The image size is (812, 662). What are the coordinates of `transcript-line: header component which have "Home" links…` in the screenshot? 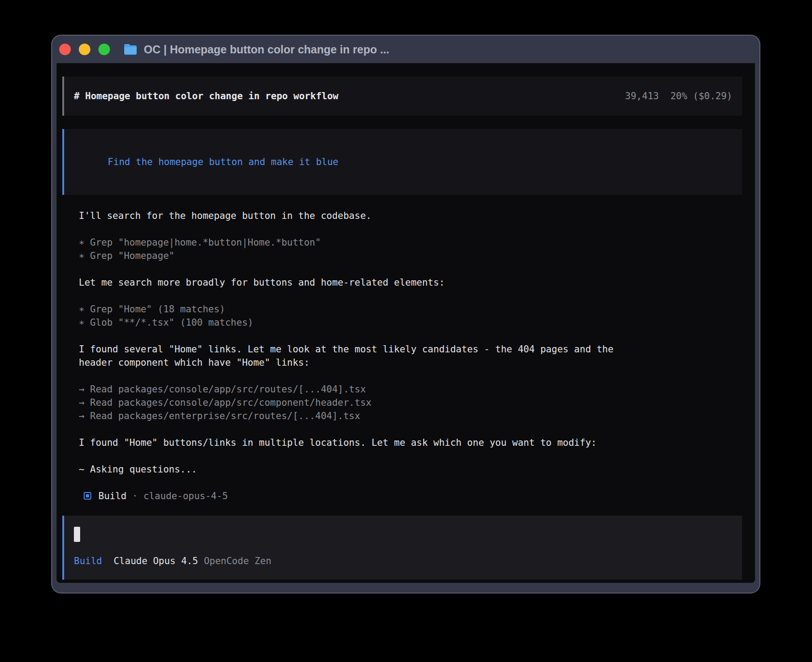 It's located at (410, 363).